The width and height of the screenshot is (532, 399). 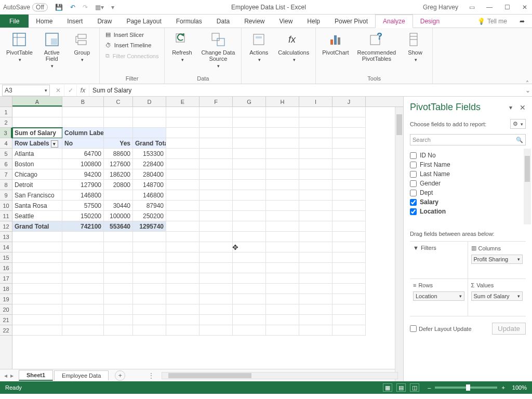 I want to click on row-header: 11, so click(x=6, y=216).